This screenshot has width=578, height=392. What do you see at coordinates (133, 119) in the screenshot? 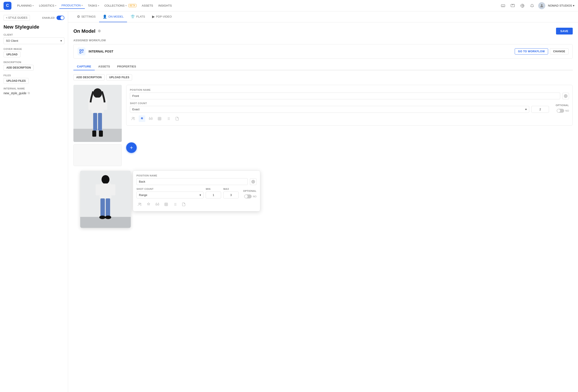
I see `group-tool-icon` at bounding box center [133, 119].